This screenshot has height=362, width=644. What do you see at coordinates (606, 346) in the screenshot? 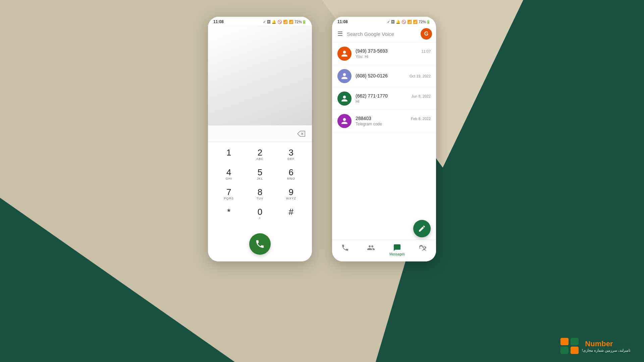
I see `brand-text: NumberLand نامبرلند، سرزمین شماره مجازی!` at bounding box center [606, 346].